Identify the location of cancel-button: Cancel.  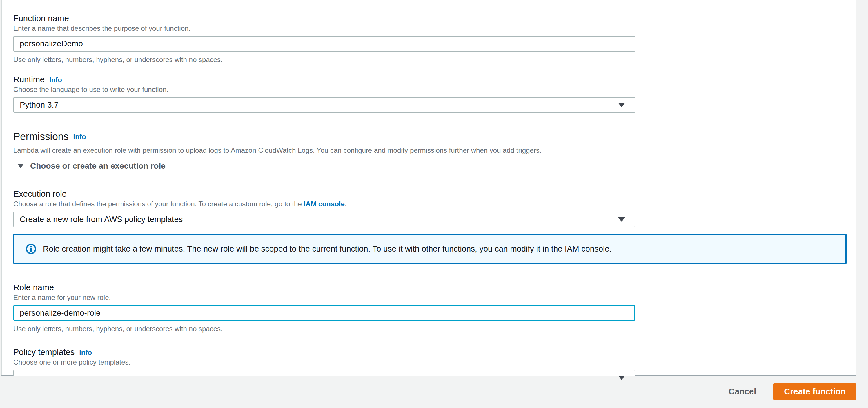
(742, 391).